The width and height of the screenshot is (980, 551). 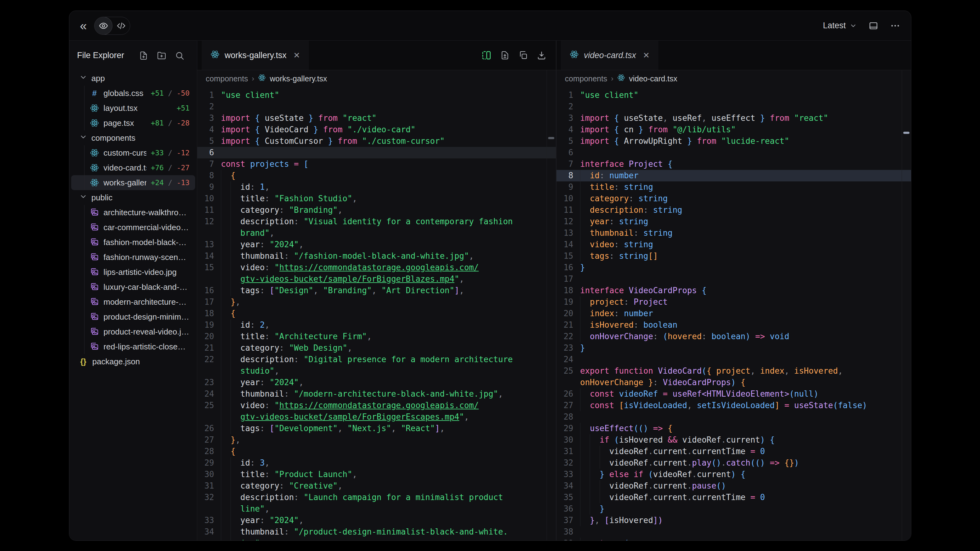 I want to click on code-line-14: 14 thumbnail: "/fashion-model-black-and-…, so click(x=377, y=256).